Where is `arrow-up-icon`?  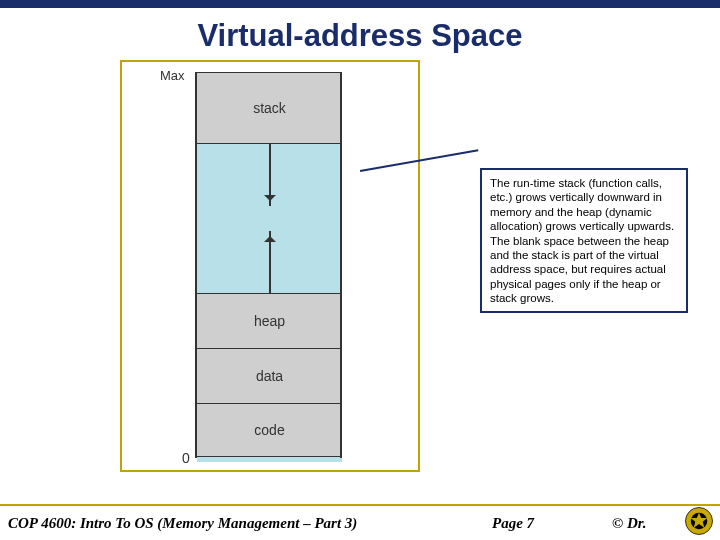 arrow-up-icon is located at coordinates (270, 262).